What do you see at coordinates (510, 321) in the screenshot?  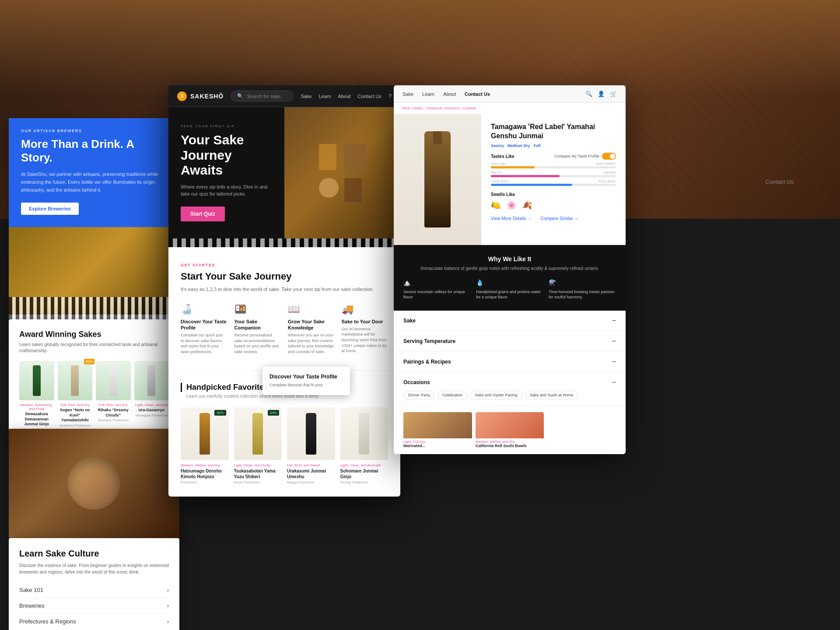 I see `accordion-sake: Sake −` at bounding box center [510, 321].